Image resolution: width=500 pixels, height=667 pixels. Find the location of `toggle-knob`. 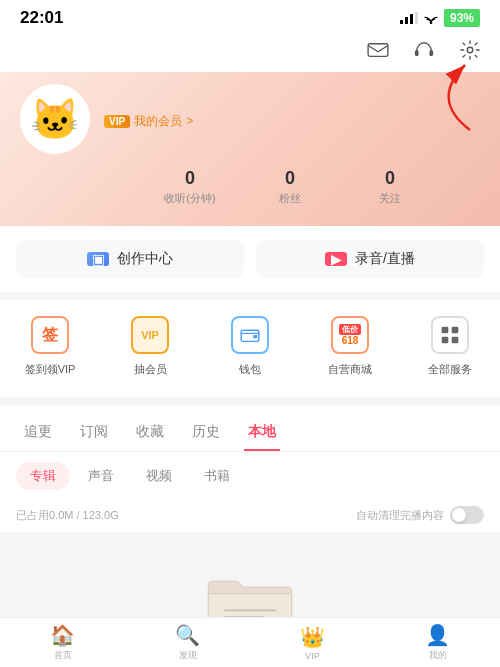

toggle-knob is located at coordinates (459, 515).